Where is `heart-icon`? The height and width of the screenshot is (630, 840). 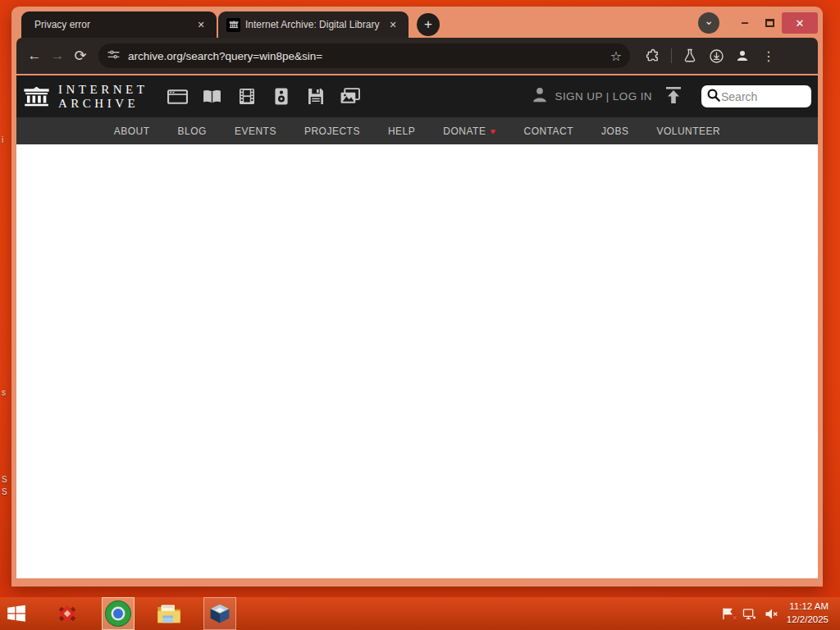
heart-icon is located at coordinates (492, 131).